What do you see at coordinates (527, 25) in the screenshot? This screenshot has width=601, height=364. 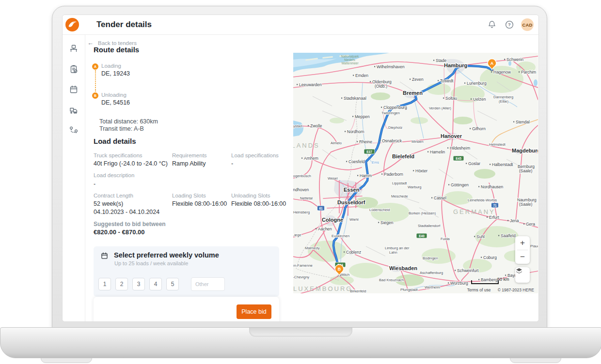 I see `avatar: CAD` at bounding box center [527, 25].